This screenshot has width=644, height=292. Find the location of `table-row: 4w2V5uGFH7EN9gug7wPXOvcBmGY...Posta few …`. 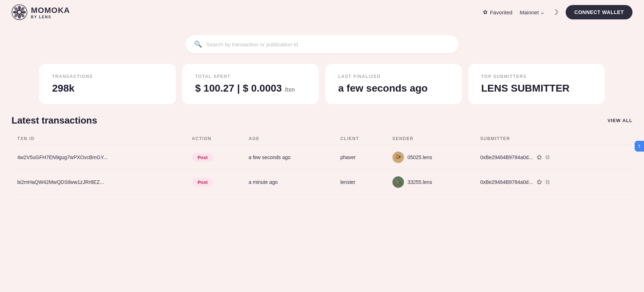

table-row: 4w2V5uGFH7EN9gug7wPXOvcBmGY...Posta few … is located at coordinates (322, 157).